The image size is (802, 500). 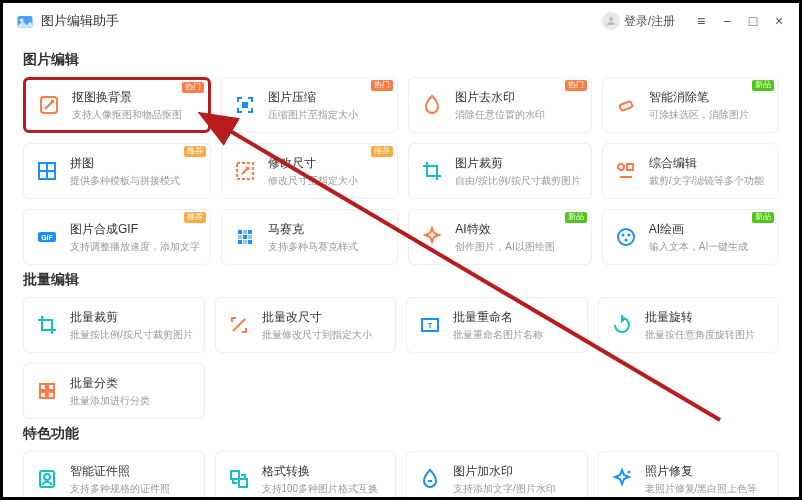 I want to click on card-text: 抠图换背景支持人像抠图和物品抠图, so click(x=127, y=106).